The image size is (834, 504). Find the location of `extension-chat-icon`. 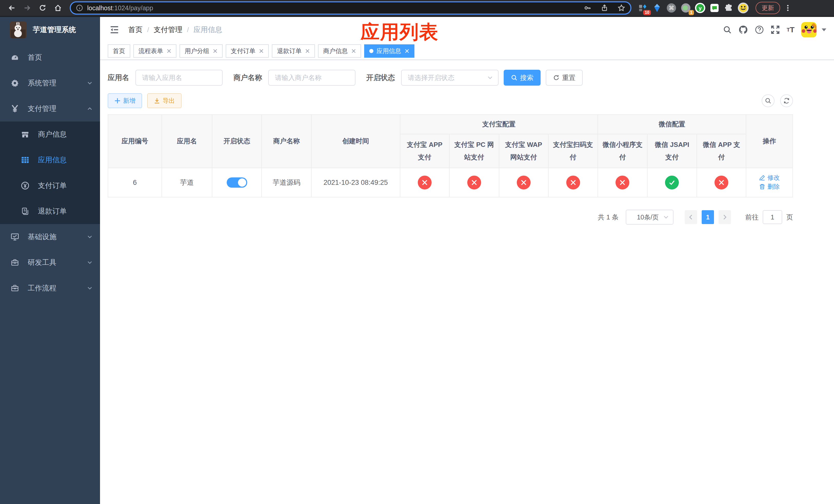

extension-chat-icon is located at coordinates (715, 8).